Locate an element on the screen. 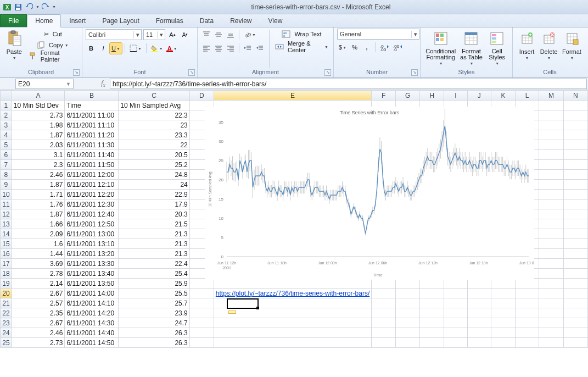 The width and height of the screenshot is (588, 377). cell-D23 is located at coordinates (201, 323).